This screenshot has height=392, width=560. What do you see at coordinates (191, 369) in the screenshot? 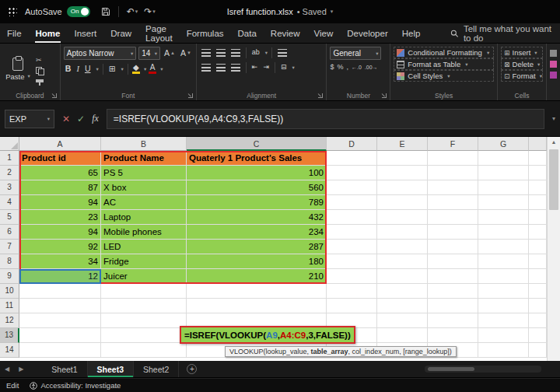
I see `new-sheet-button: +` at bounding box center [191, 369].